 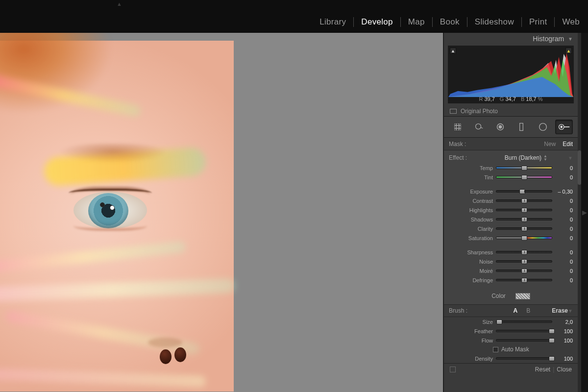 What do you see at coordinates (479, 127) in the screenshot?
I see `spot-removal-tool-icon` at bounding box center [479, 127].